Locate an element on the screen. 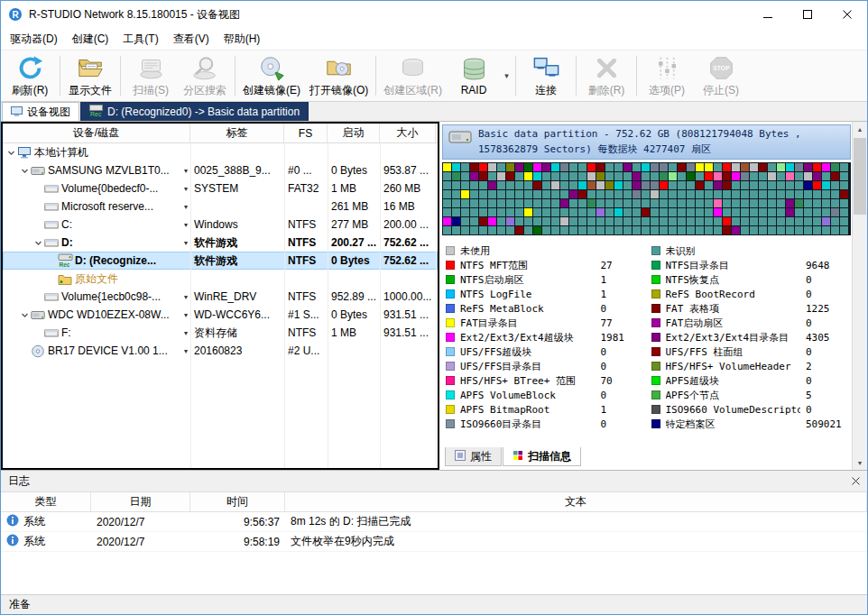 Image resolution: width=868 pixels, height=615 pixels. scrollbar-thumb is located at coordinates (860, 177).